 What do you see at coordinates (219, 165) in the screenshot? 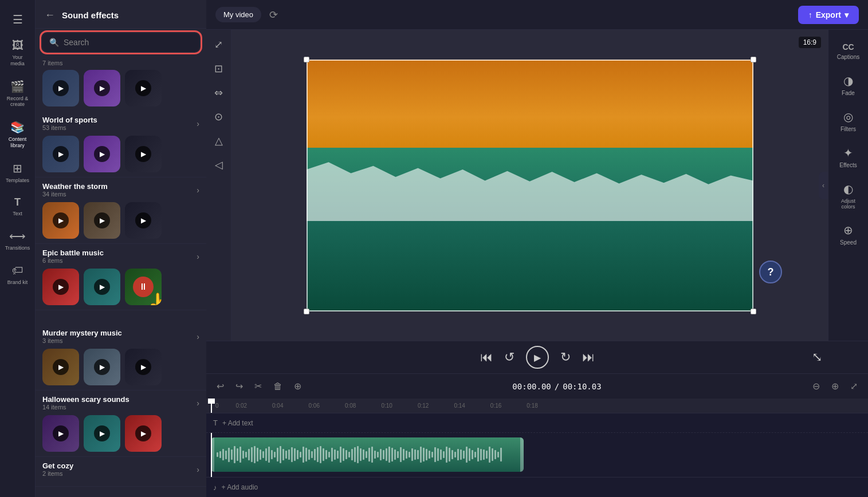
I see `position-button: ◁` at bounding box center [219, 165].